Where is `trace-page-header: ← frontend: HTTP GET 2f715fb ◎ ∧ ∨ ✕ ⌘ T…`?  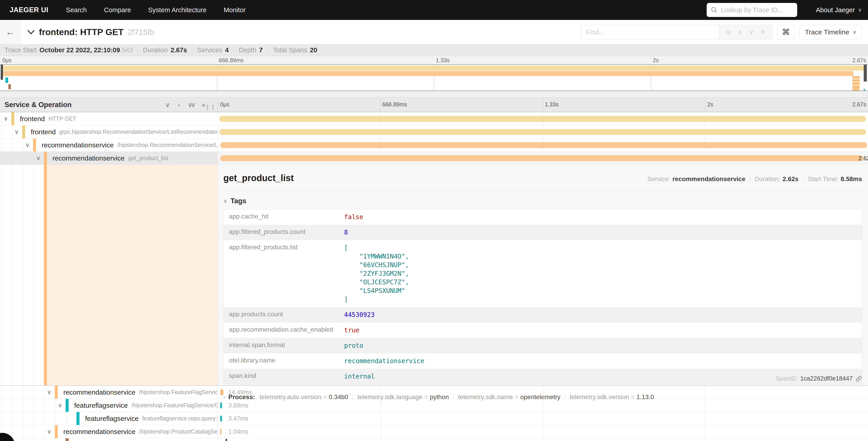
trace-page-header: ← frontend: HTTP GET 2f715fb ◎ ∧ ∨ ✕ ⌘ T… is located at coordinates (434, 32).